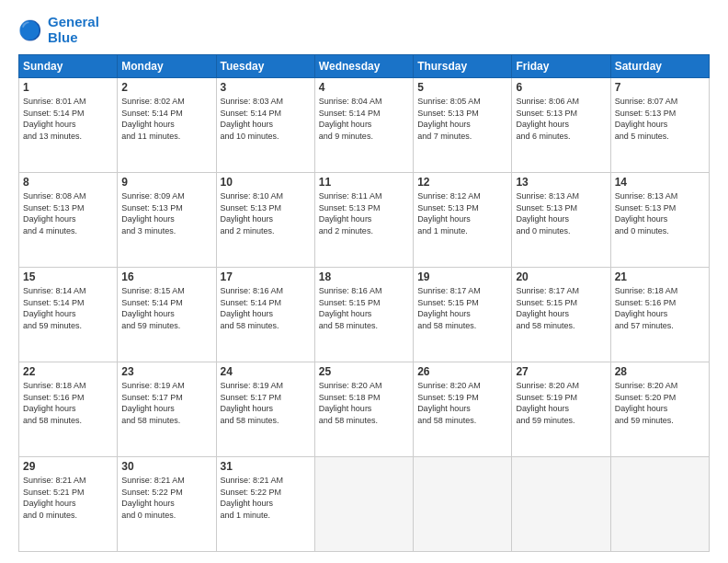  I want to click on day-info: Sunrise: 8:10 AMSunset: 5:13 PMDaylight …, so click(266, 213).